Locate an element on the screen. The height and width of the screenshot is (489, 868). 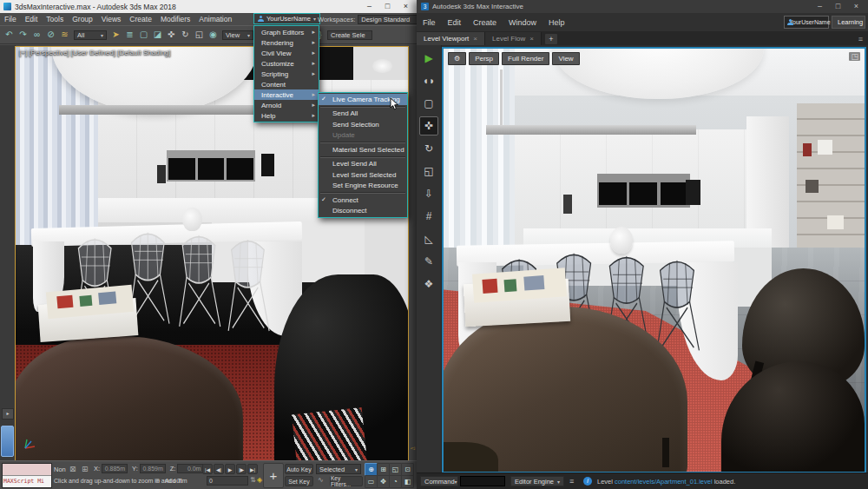
command-dropdown: Command ▾ is located at coordinates (439, 481).